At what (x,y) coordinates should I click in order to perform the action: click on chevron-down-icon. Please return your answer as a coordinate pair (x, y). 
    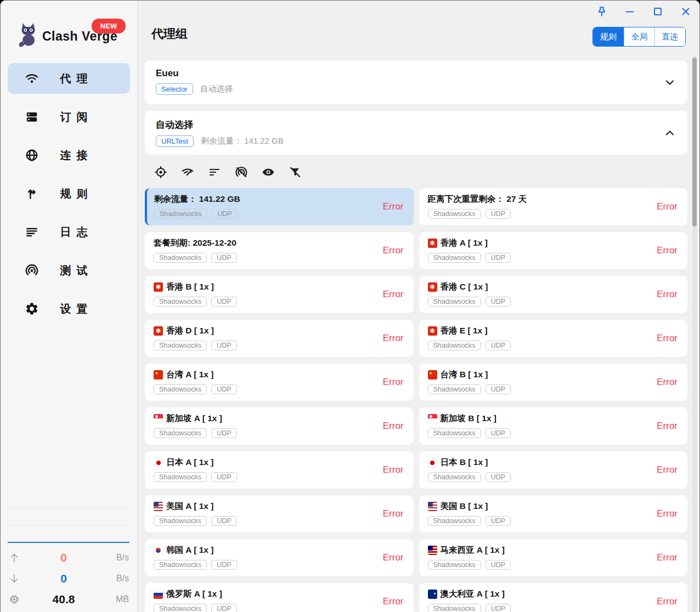
    Looking at the image, I should click on (670, 82).